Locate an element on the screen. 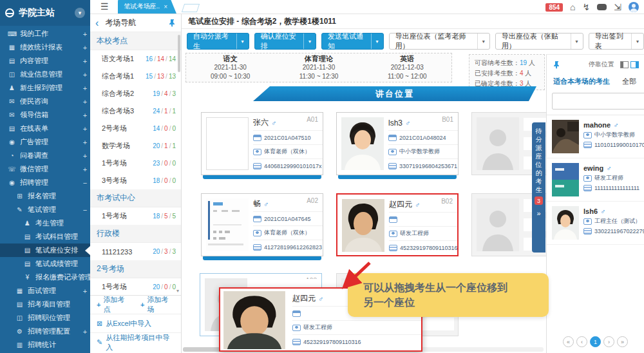  page-prev-button: ‹ is located at coordinates (582, 341).